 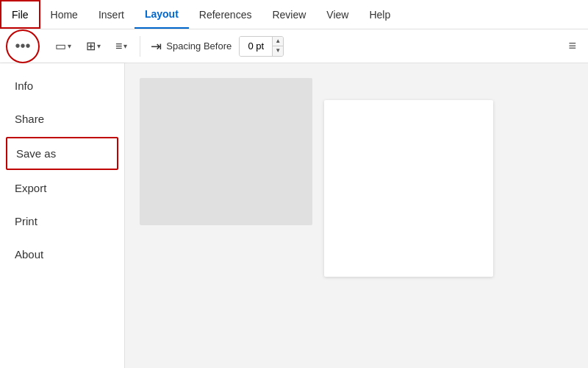 What do you see at coordinates (62, 119) in the screenshot?
I see `menu-dropdown-share: Share` at bounding box center [62, 119].